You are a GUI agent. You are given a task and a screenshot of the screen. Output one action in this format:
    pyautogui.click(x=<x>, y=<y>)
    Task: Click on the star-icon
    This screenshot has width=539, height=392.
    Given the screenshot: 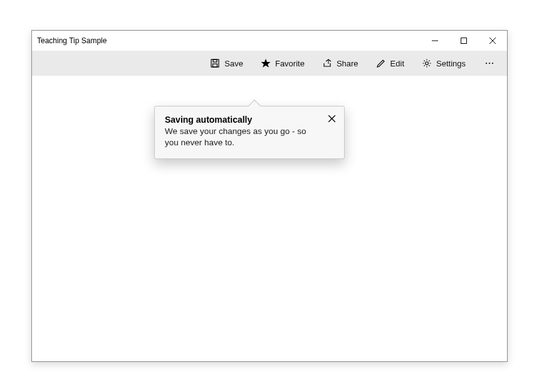 What is the action you would take?
    pyautogui.click(x=266, y=63)
    